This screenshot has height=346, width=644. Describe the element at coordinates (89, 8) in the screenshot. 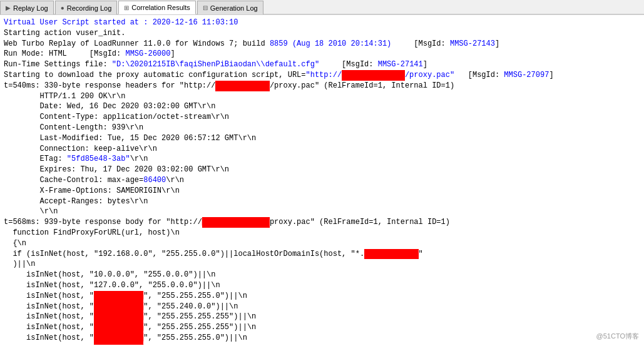

I see `tab-recording-log-label: Recording Log` at that location.